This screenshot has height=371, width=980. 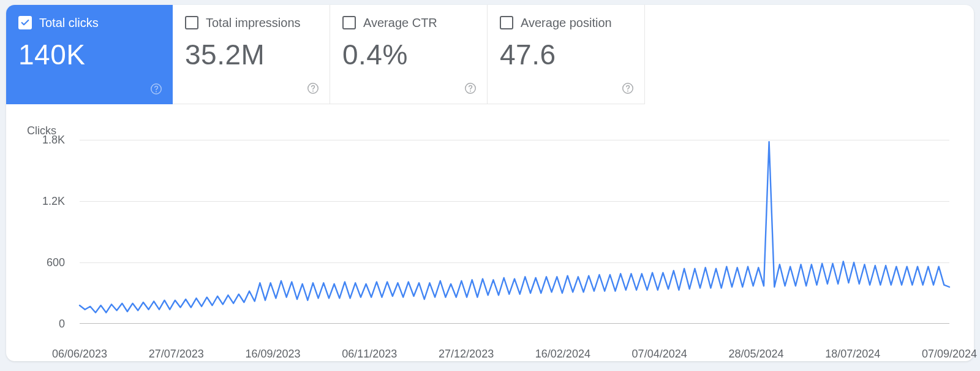 What do you see at coordinates (853, 354) in the screenshot?
I see `x-tick-label: 18/07/2024` at bounding box center [853, 354].